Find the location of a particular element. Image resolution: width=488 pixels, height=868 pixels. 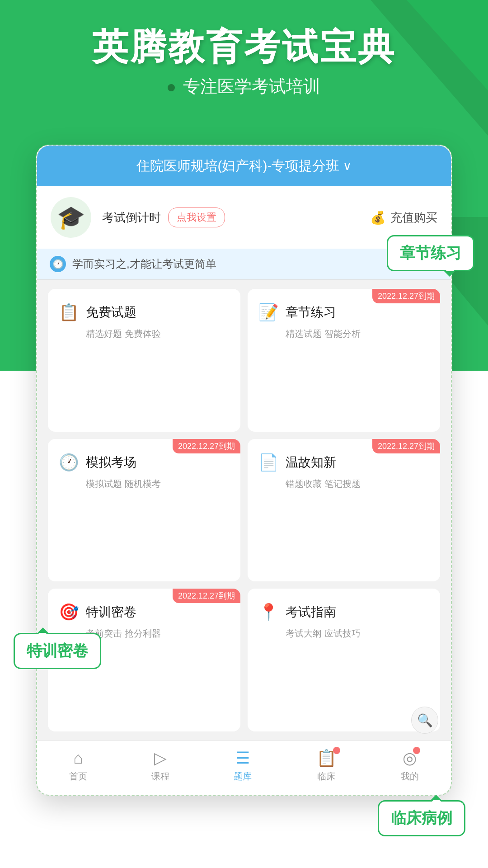

feature-icon-review: 📄 is located at coordinates (268, 462).